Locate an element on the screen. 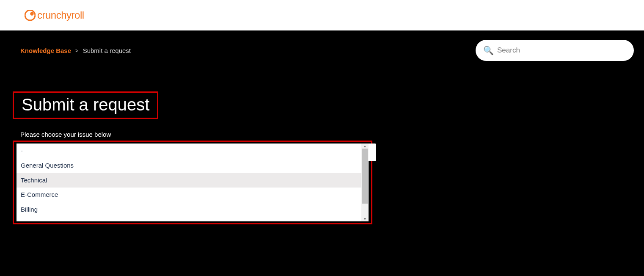  scrollbar-track: ▲ ▼ is located at coordinates (365, 182).